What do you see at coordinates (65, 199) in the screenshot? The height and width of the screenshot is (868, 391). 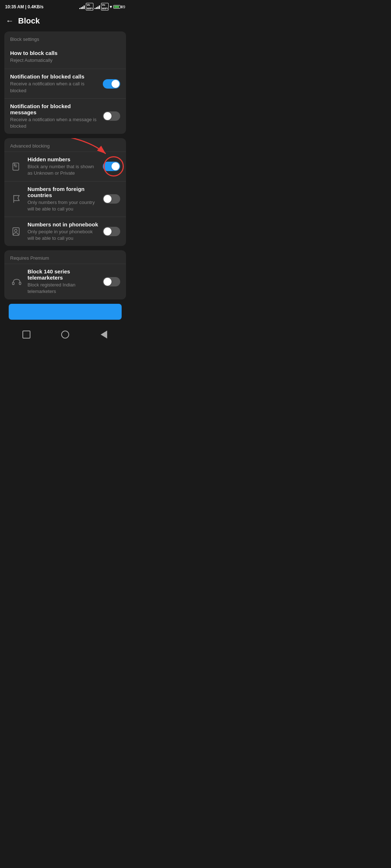 I see `foreign-countries-content: Numbers from foreign countries Only numb…` at bounding box center [65, 199].